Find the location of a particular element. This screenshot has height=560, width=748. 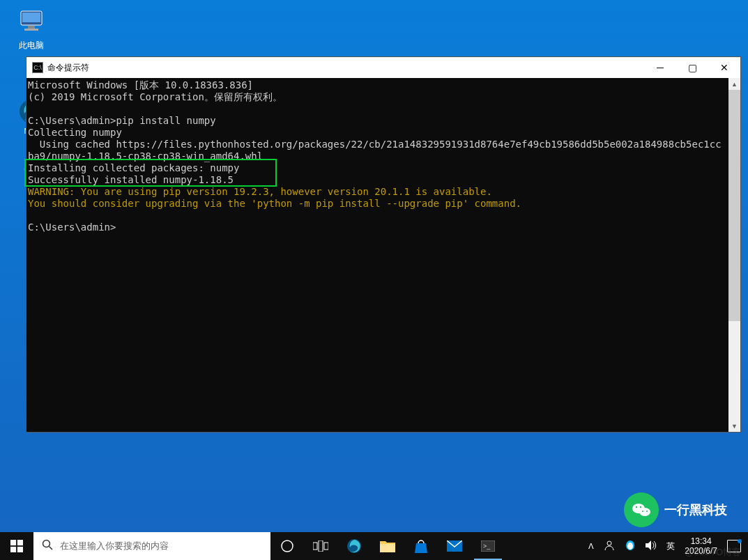

terminal-warning: WARNING: You are using pip version 19.2.… is located at coordinates (260, 192).